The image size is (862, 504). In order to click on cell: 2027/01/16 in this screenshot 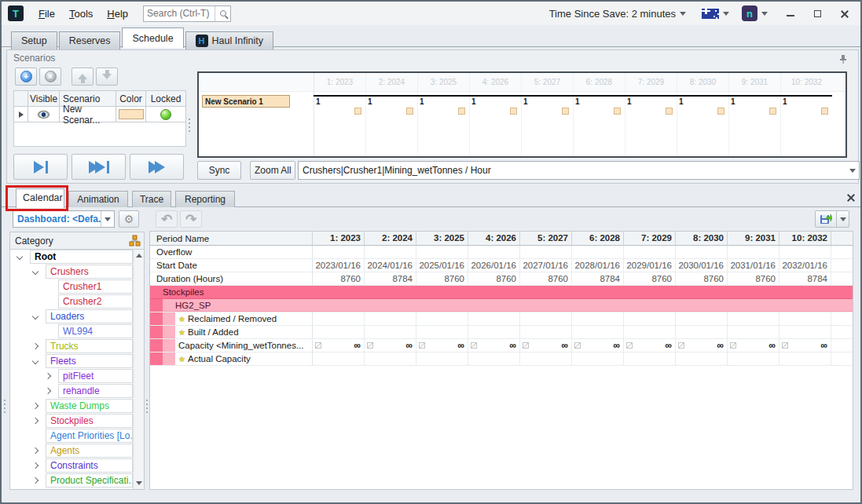, I will do `click(546, 265)`.